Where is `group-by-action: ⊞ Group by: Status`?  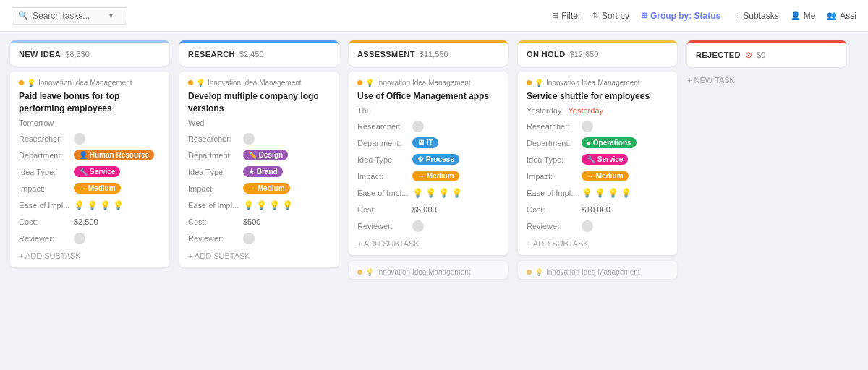 group-by-action: ⊞ Group by: Status is located at coordinates (681, 16).